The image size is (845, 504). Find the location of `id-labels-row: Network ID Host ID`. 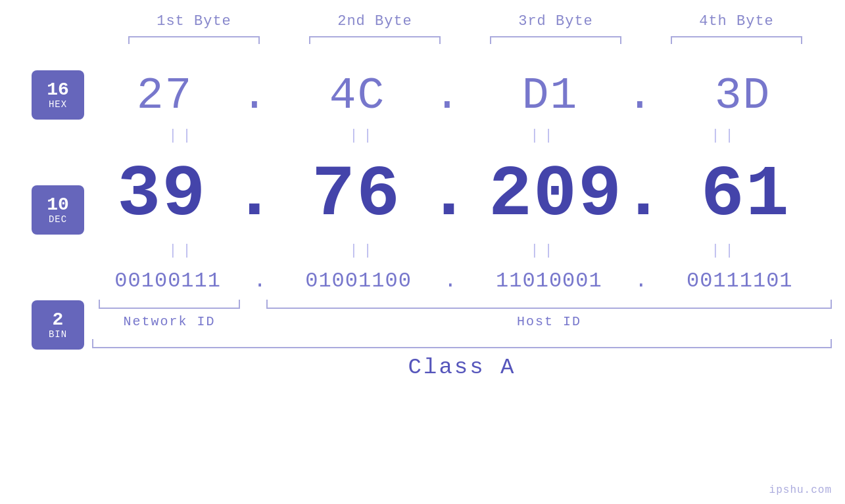

id-labels-row: Network ID Host ID is located at coordinates (462, 322).